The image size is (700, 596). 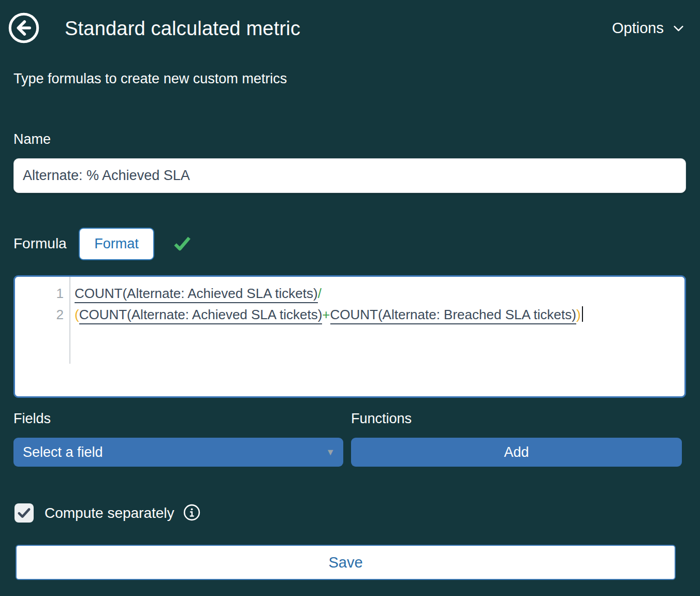 I want to click on formula-token: (Alternate: Breached SLA tickets), so click(x=477, y=316).